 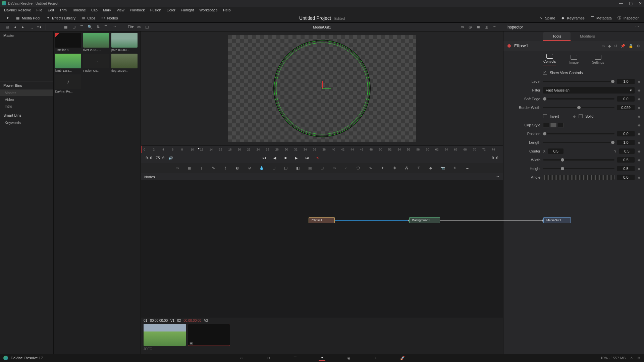 What do you see at coordinates (639, 169) in the screenshot?
I see `height-keyframe: ◆` at bounding box center [639, 169].